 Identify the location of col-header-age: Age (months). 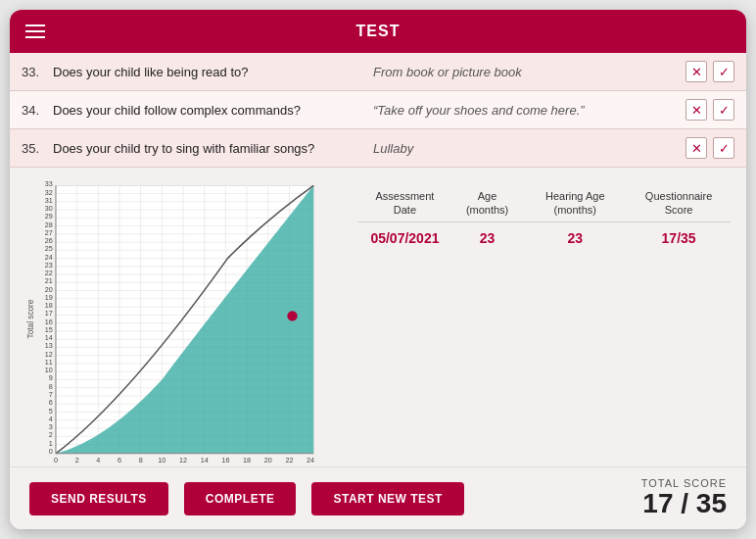
(488, 204).